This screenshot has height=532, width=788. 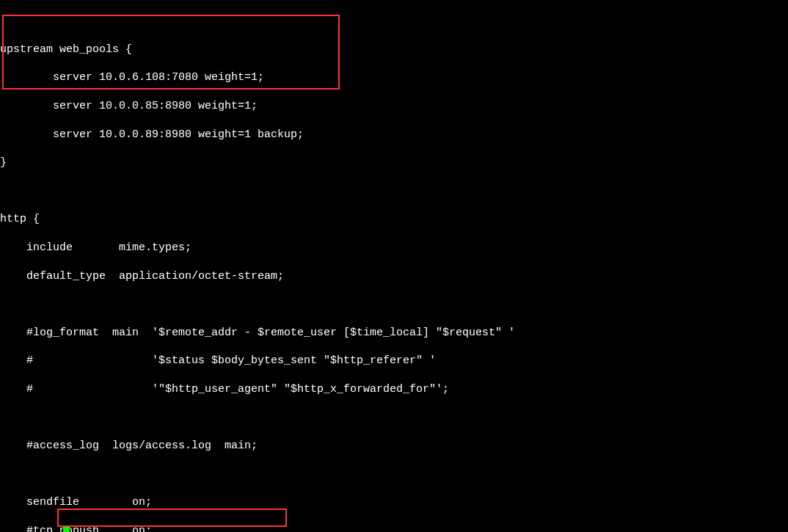 I want to click on config-line: upstream web_pools {, so click(x=394, y=50).